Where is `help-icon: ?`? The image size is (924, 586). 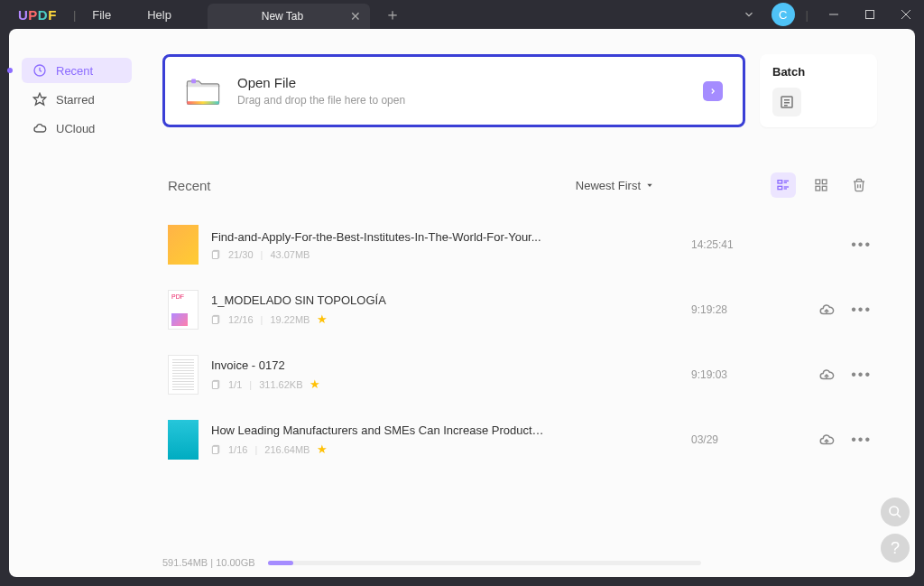
help-icon: ? is located at coordinates (895, 549).